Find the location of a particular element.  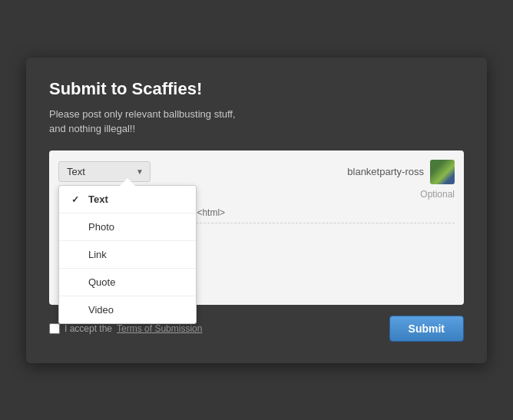

modal-subtitle: Please post only relevant ballbusting st… is located at coordinates (256, 121).